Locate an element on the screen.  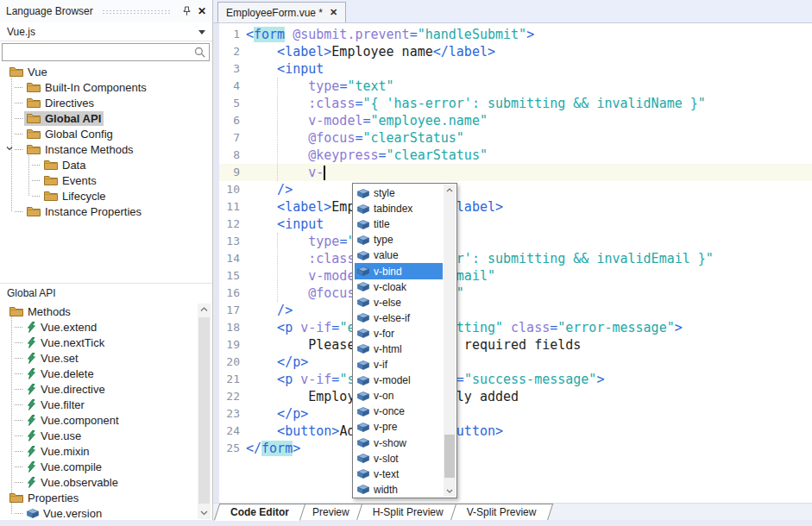
tab-v-split-preview: V-Split Preview is located at coordinates (502, 512).